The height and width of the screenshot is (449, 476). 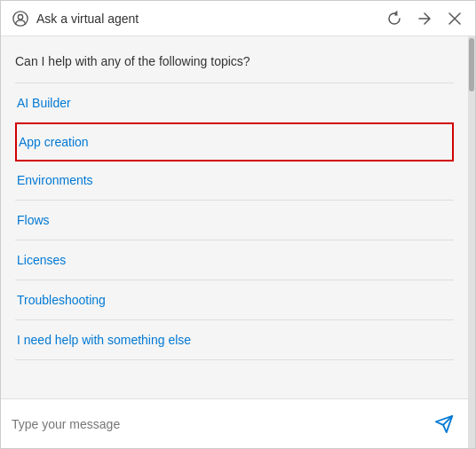 I want to click on scrollbar-thumb, so click(x=472, y=65).